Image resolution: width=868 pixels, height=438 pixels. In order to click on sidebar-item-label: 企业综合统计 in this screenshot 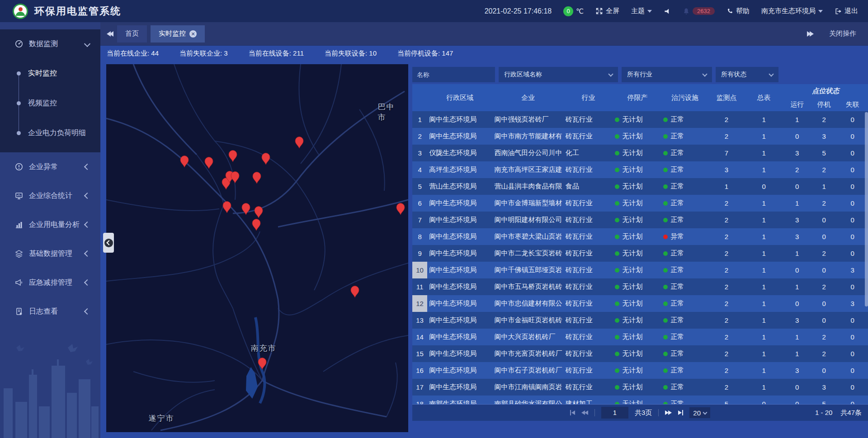, I will do `click(51, 196)`.